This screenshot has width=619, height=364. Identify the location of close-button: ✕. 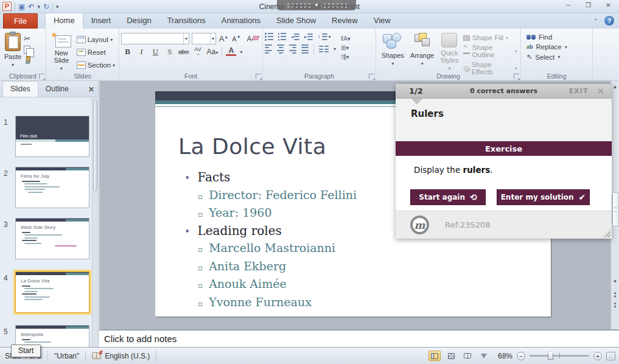
(609, 6).